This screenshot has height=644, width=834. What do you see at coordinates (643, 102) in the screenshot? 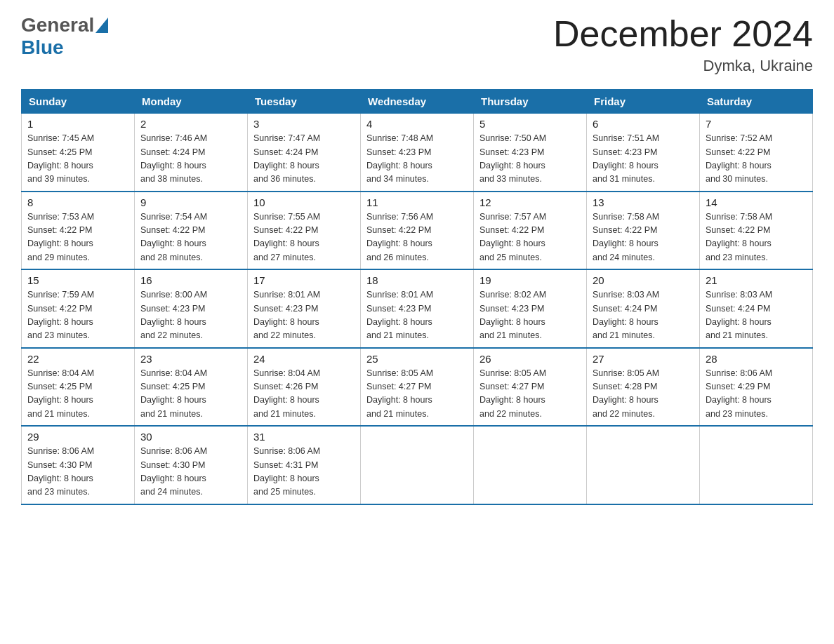
I see `header-day-friday: Friday` at bounding box center [643, 102].